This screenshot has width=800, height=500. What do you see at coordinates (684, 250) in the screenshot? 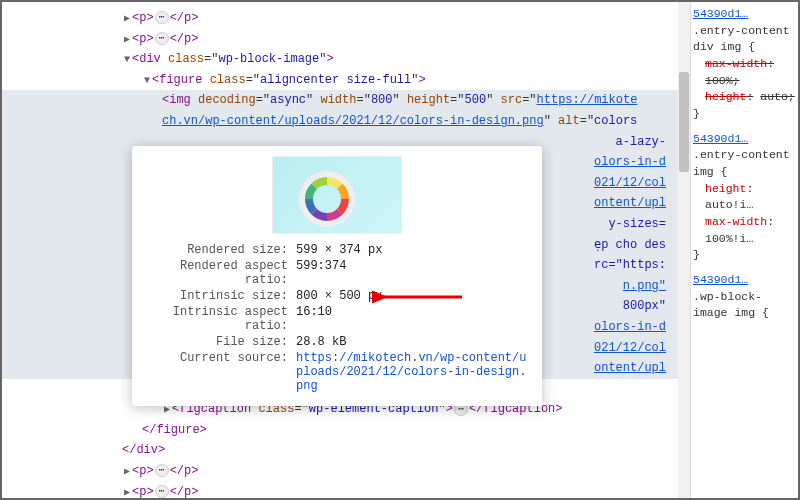
I see `scrollbar-track` at bounding box center [684, 250].